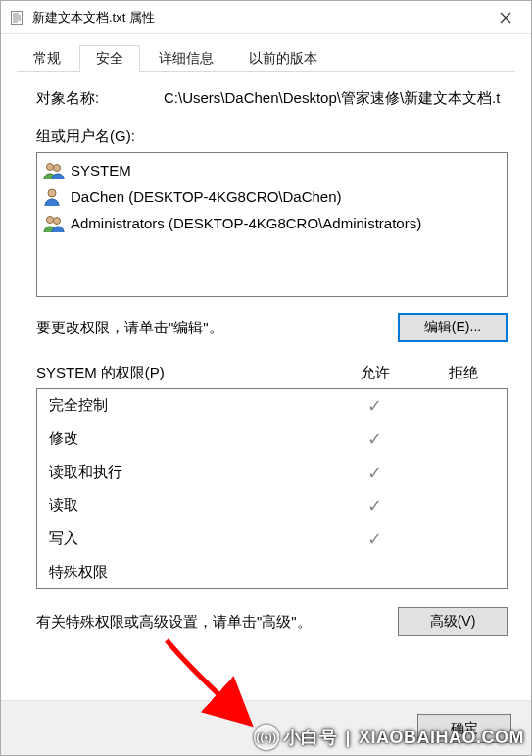 The width and height of the screenshot is (532, 756). Describe the element at coordinates (129, 328) in the screenshot. I see `edit-hint: 要更改权限，请单击"编辑"。` at that location.